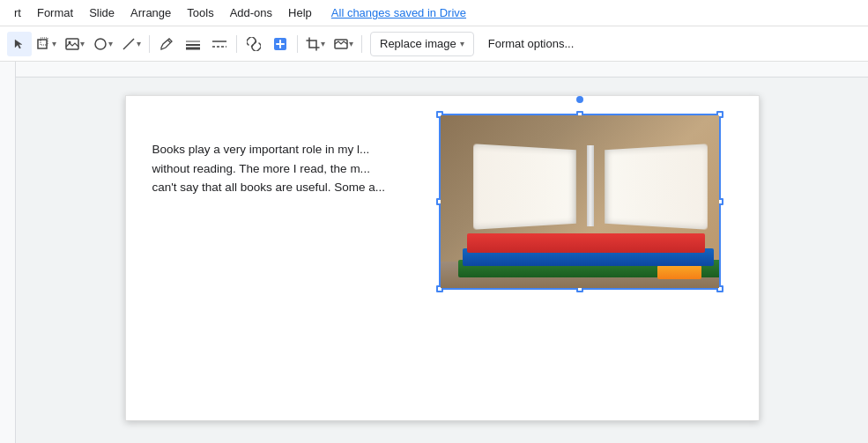 Image resolution: width=868 pixels, height=443 pixels. What do you see at coordinates (462, 44) in the screenshot?
I see `replace-dropdown-arrow: ▾` at bounding box center [462, 44].